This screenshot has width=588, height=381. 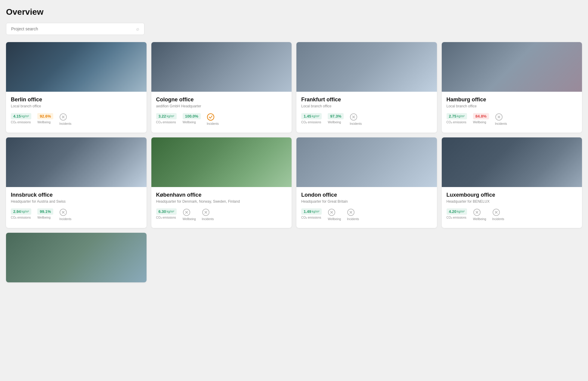 What do you see at coordinates (63, 117) in the screenshot?
I see `incidents-icon-berlin` at bounding box center [63, 117].